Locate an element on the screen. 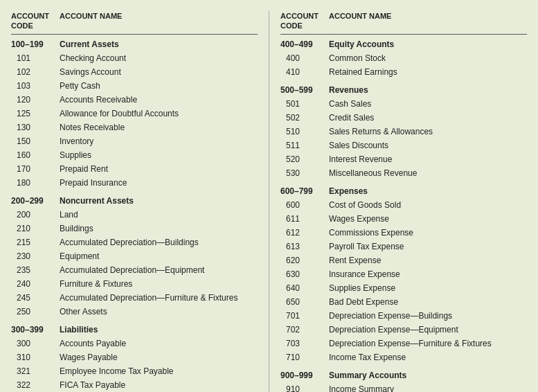 The image size is (538, 392). account-name: Allowance for Doubtful Accounts is located at coordinates (159, 114).